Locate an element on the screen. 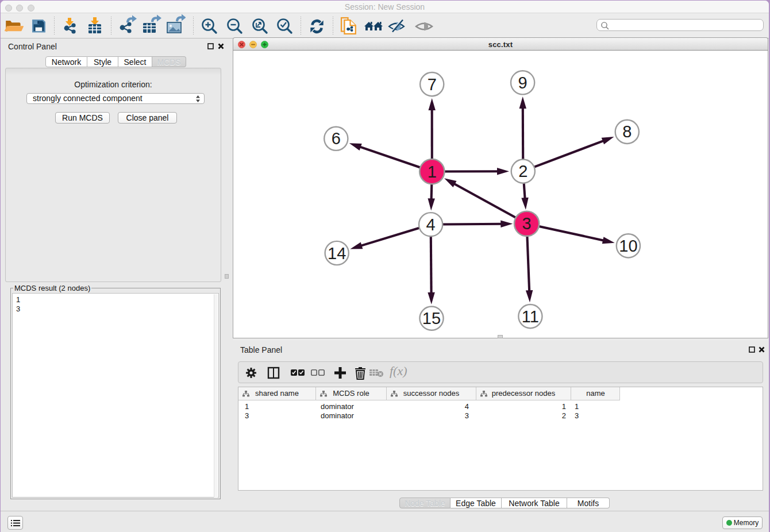 The height and width of the screenshot is (532, 770). svg-text: 10 is located at coordinates (628, 246).